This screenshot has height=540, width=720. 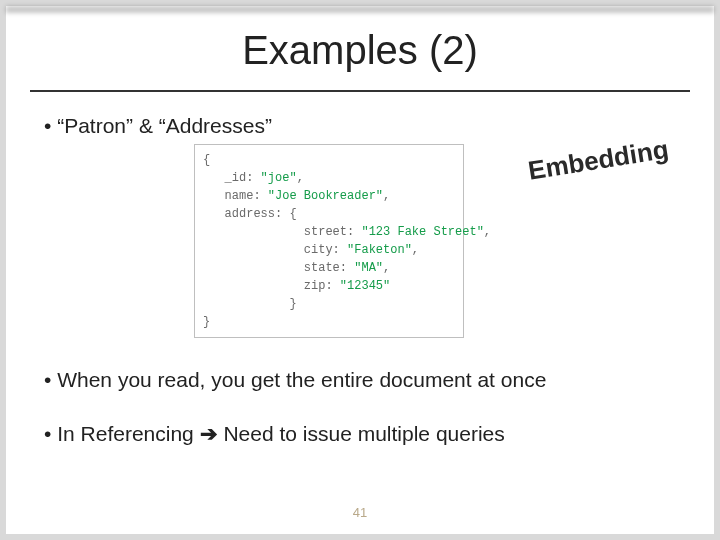 What do you see at coordinates (250, 214) in the screenshot?
I see `code-l4-key: address: {` at bounding box center [250, 214].